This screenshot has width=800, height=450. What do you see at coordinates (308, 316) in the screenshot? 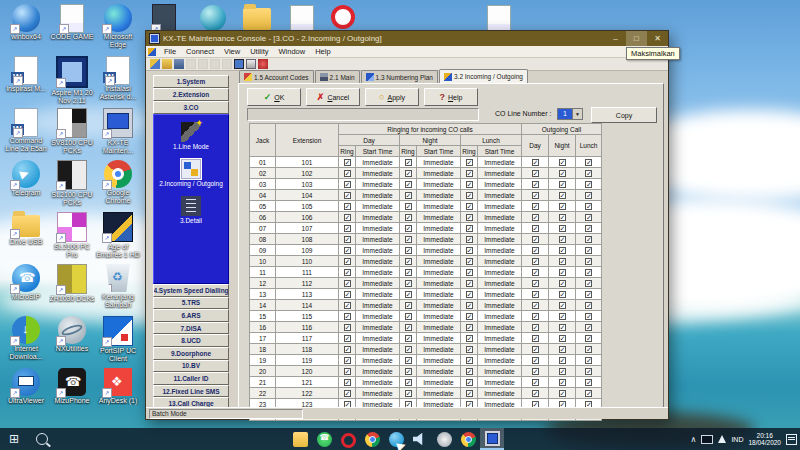
I see `cell-extension: 115` at bounding box center [308, 316].